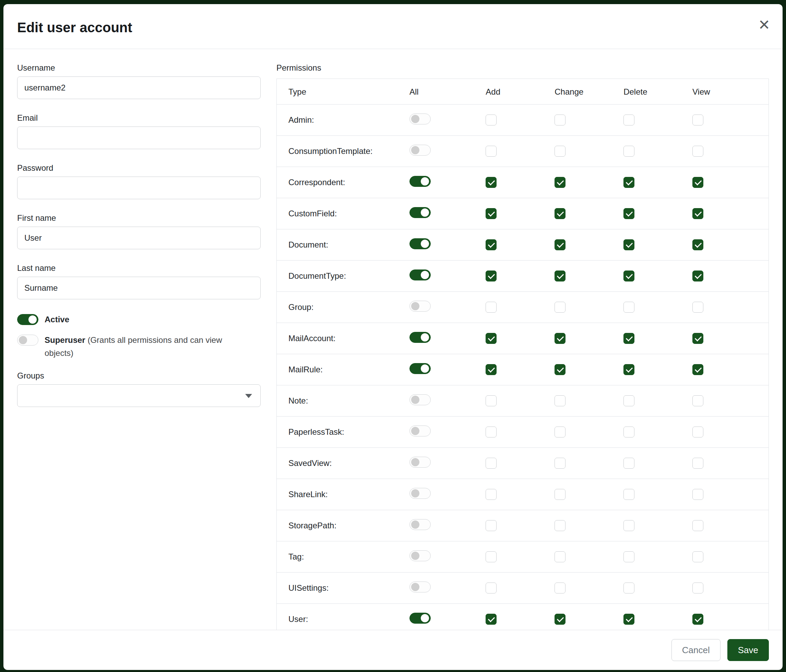  I want to click on permission-row: Admin:, so click(523, 120).